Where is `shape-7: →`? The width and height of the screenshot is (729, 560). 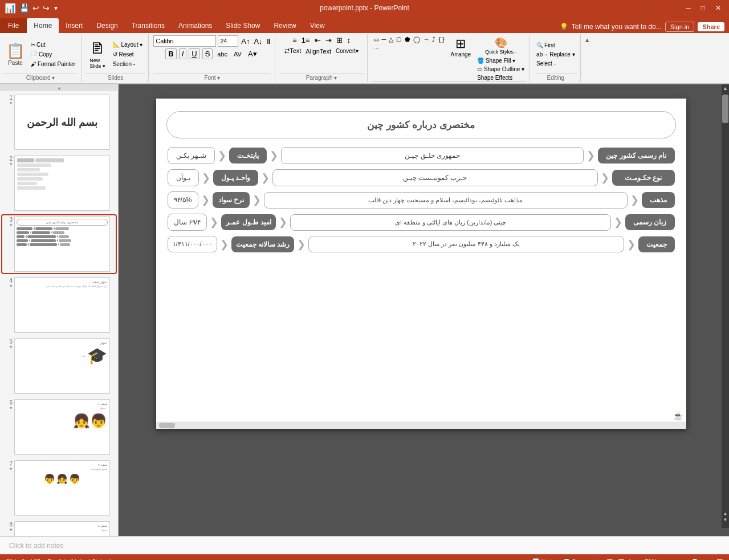 shape-7: → is located at coordinates (426, 40).